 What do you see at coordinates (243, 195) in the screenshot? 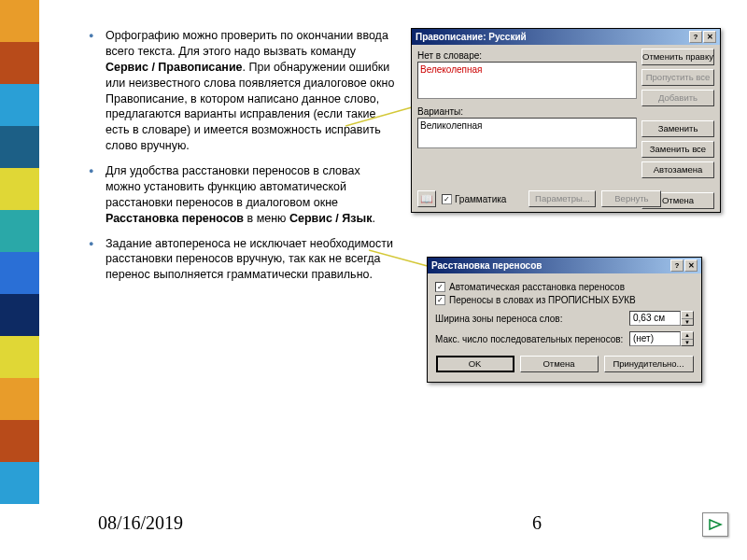
I see `bullet-2: Для удобства расстановки переносов в сло…` at bounding box center [243, 195].